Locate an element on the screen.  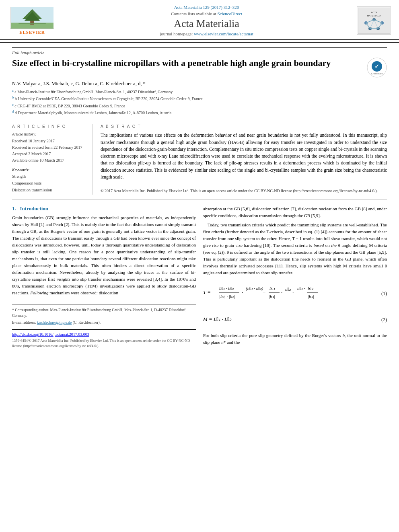
authors-line: N.V. Malyar a, J.S. Micha b, c, G. Dehm … is located at coordinates (200, 84).